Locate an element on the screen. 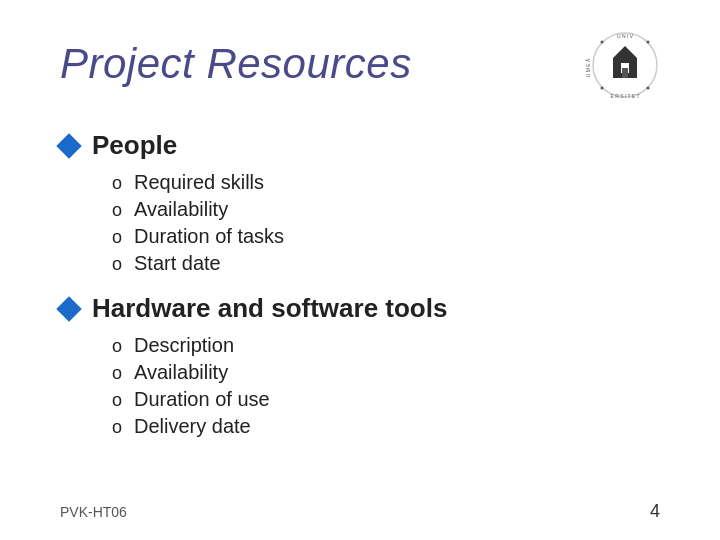  svg-text: E R S I T E T is located at coordinates (624, 96).